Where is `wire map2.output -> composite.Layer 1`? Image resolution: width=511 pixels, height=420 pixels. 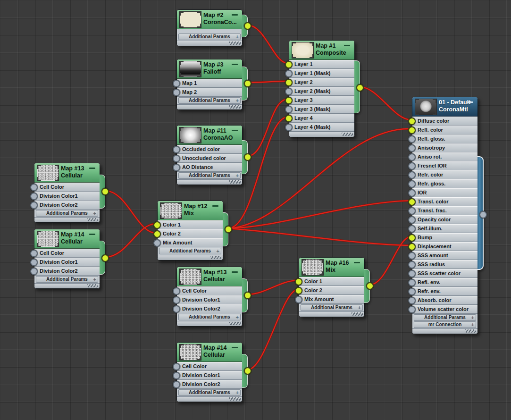
wire map2.output -> composite.Layer 1 is located at coordinates (268, 44).